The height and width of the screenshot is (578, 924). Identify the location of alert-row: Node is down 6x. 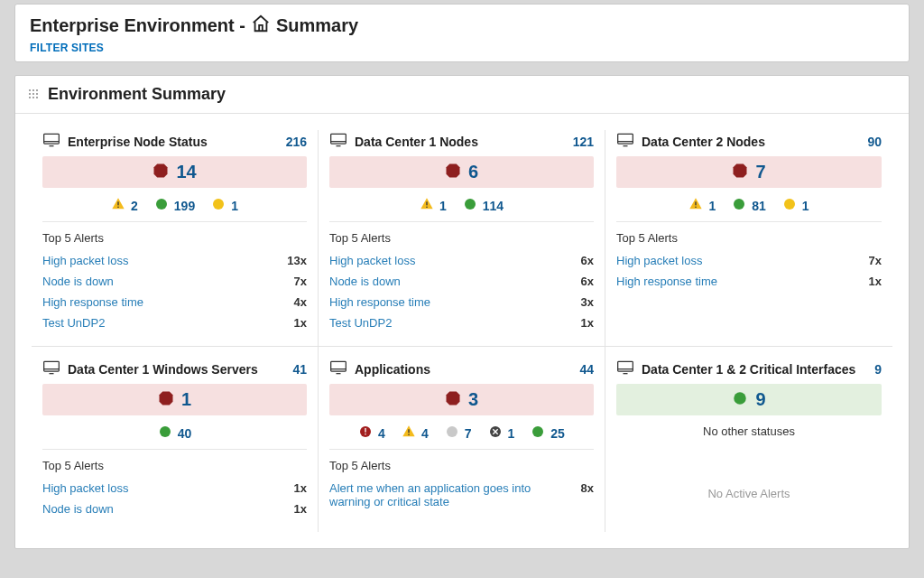
(462, 282).